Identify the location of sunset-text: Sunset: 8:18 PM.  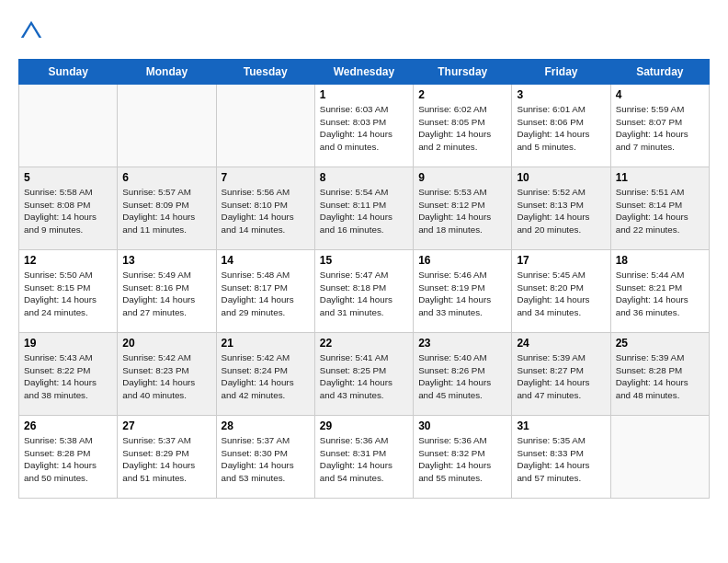
(353, 287).